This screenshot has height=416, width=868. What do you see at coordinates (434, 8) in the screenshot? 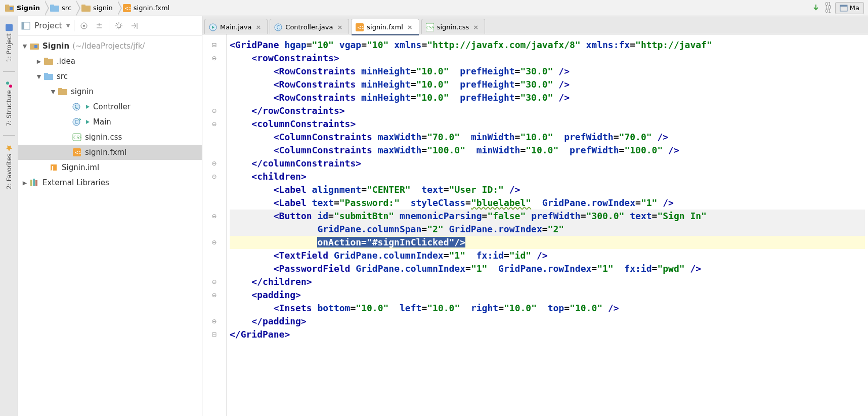
I see `breadcrumb-bar: Signin src signin <> signin.fxml 011001 …` at bounding box center [434, 8].